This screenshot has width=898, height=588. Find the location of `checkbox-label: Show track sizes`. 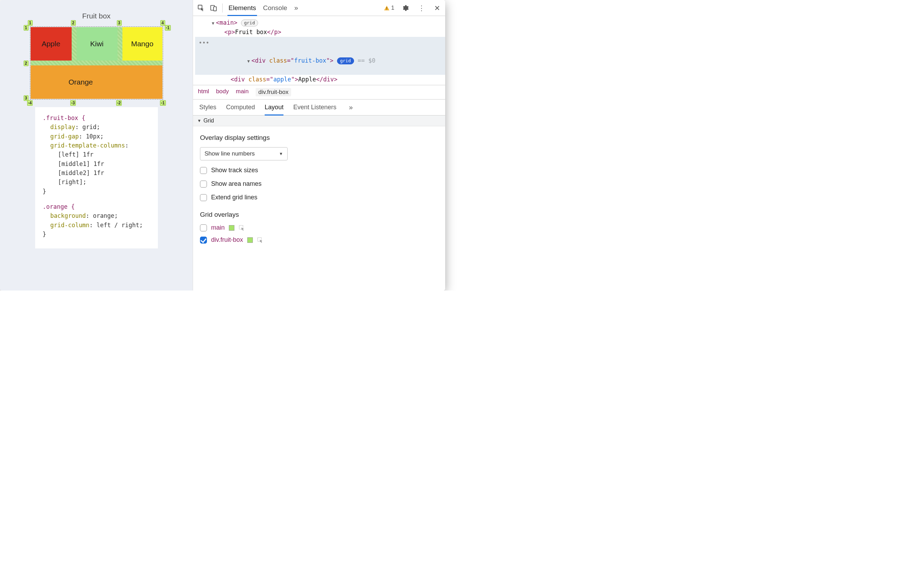

checkbox-label: Show track sizes is located at coordinates (235, 171).